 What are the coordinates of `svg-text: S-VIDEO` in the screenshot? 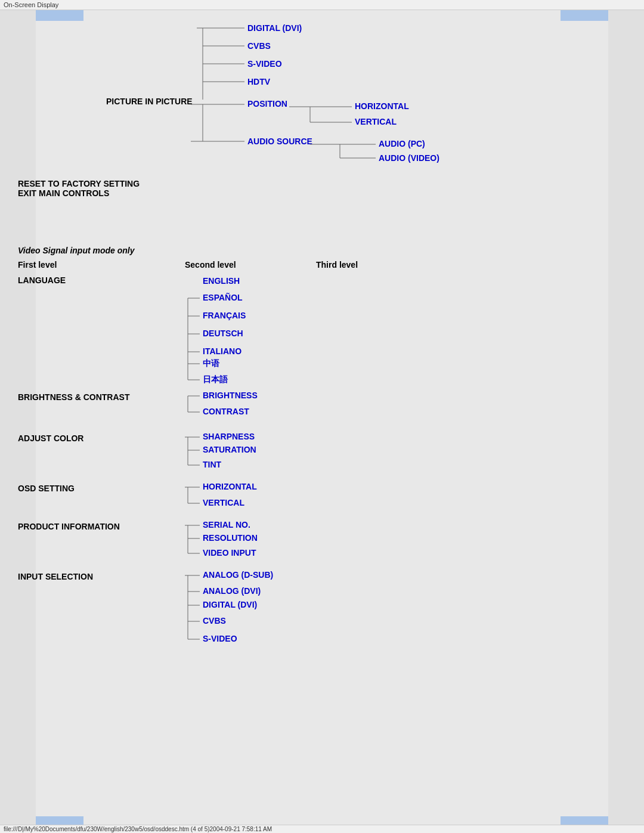 It's located at (220, 639).